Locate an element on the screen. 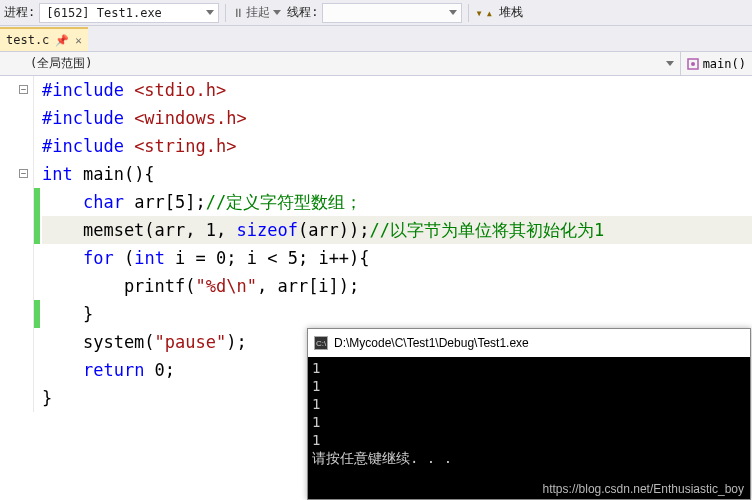 The image size is (752, 500). tab-bar: test.c 📌 ✕ is located at coordinates (376, 39).